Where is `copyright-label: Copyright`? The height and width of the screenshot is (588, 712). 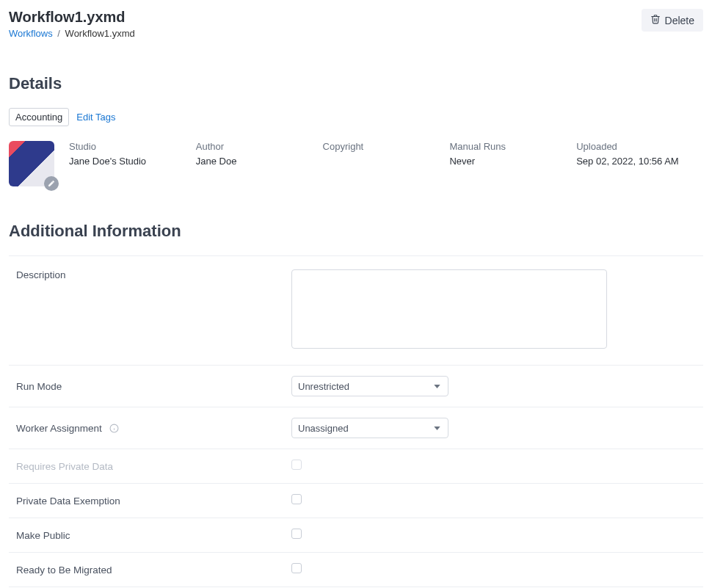 copyright-label: Copyright is located at coordinates (386, 147).